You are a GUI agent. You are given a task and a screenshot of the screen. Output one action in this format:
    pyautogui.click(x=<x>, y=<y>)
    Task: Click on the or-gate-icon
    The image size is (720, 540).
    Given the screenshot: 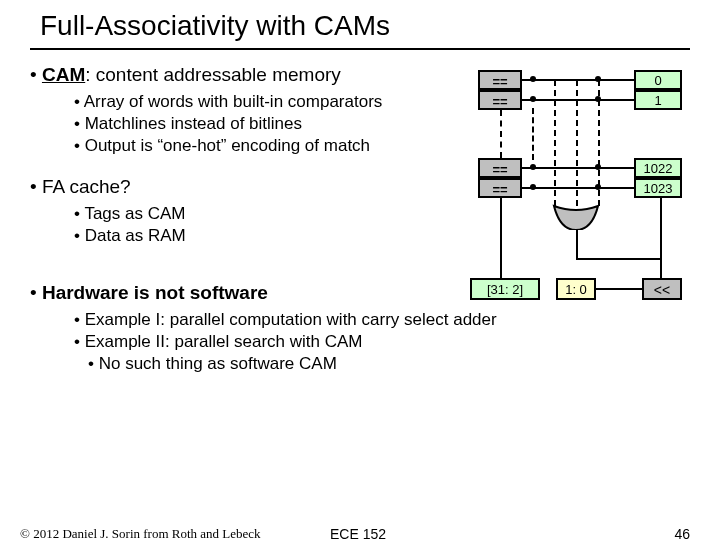 What is the action you would take?
    pyautogui.click(x=576, y=217)
    